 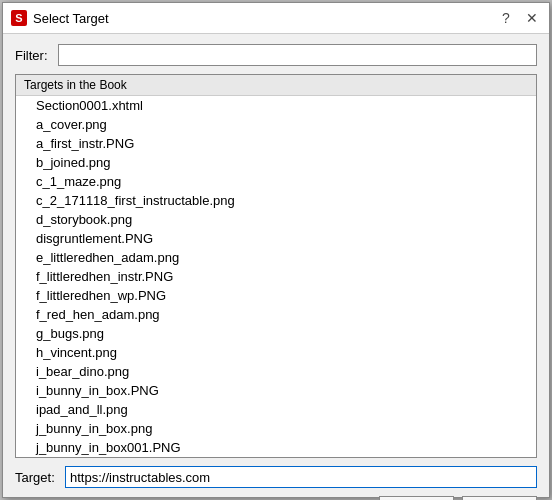 I want to click on target-input, so click(x=301, y=477).